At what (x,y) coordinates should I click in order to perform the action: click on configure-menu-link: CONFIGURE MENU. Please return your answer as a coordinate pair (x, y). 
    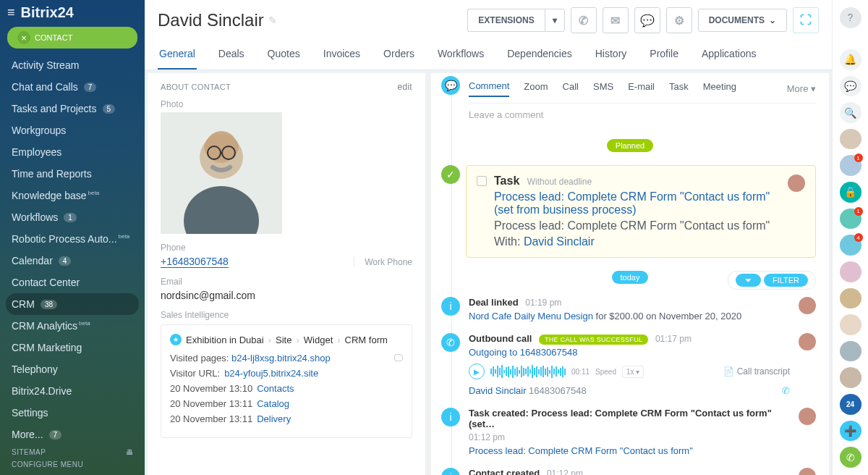
    Looking at the image, I should click on (48, 465).